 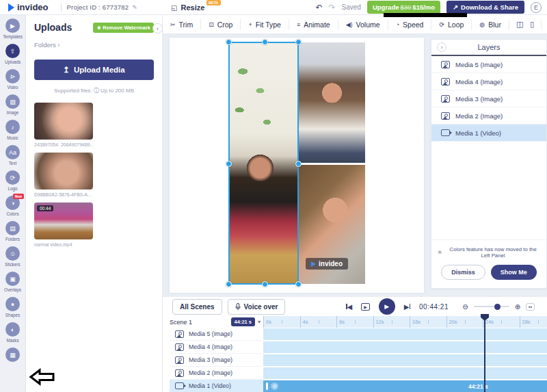 What do you see at coordinates (42, 378) in the screenshot?
I see `annotation-left-arrow` at bounding box center [42, 378].